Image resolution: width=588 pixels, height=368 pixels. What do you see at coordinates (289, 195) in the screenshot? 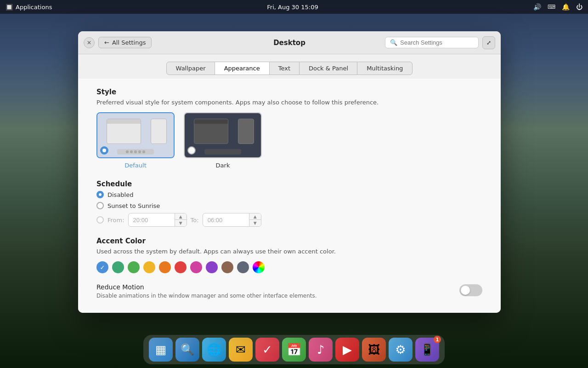
I see `schedule-disabled-row: Disabled` at bounding box center [289, 195].